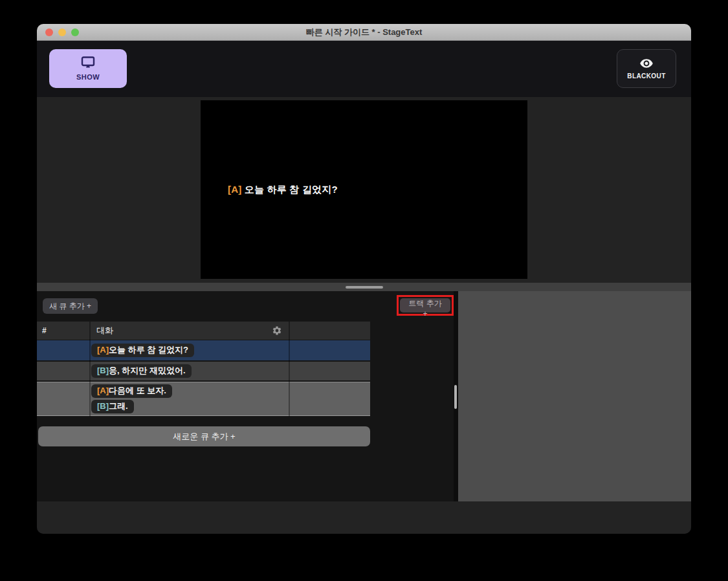  I want to click on dialogue-chip: [A]다음에 또 보자., so click(132, 391).